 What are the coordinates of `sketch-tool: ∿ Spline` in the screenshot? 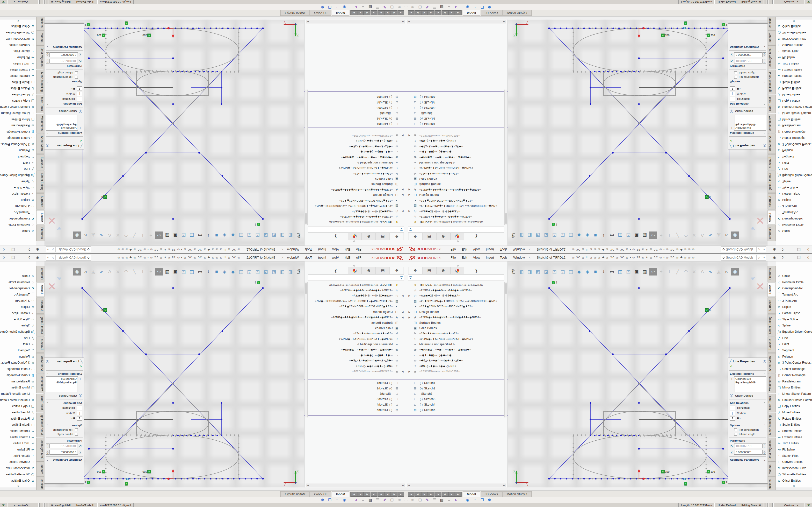 It's located at (794, 182).